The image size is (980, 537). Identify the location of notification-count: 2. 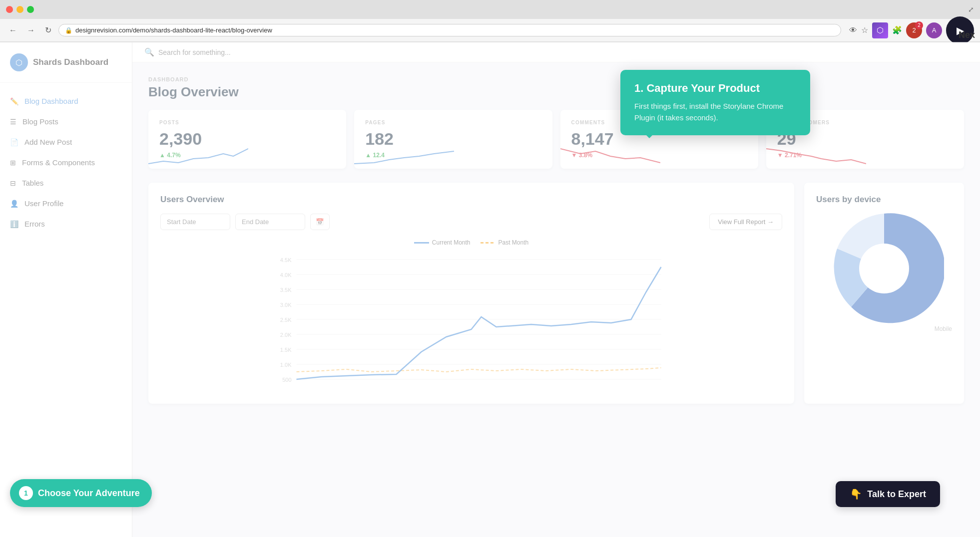
(919, 25).